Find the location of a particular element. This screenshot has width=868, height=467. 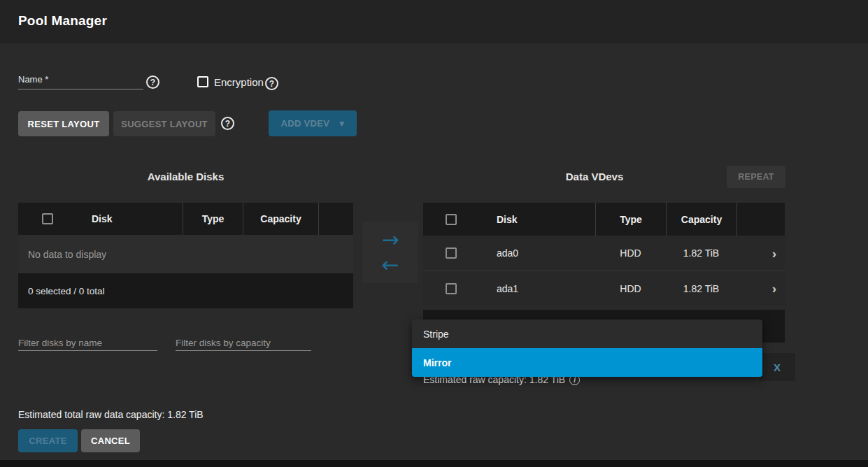

cancel-button: CANCEL is located at coordinates (111, 440).